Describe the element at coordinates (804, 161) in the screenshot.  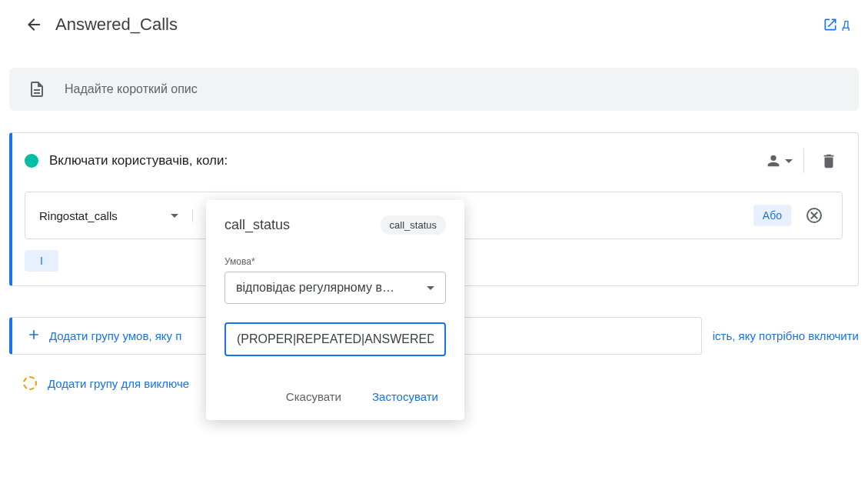
I see `divider` at that location.